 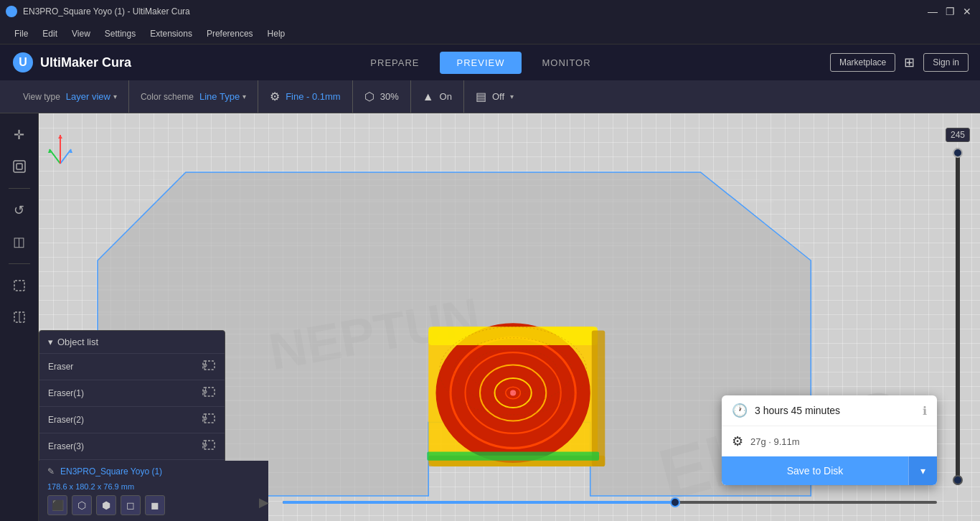 What do you see at coordinates (950, 11) in the screenshot?
I see `title-bar-controls: — ❐ ✕` at bounding box center [950, 11].